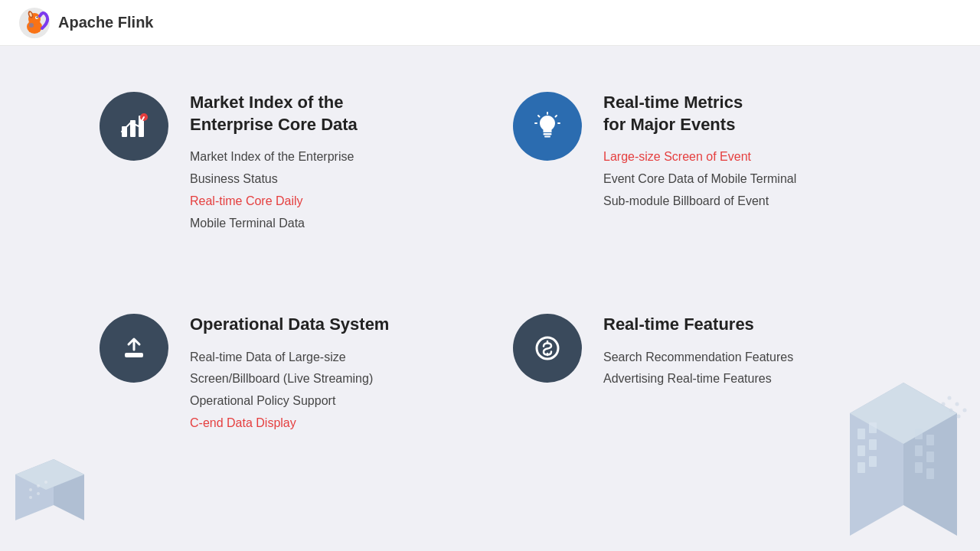  I want to click on market-index-item-4: Mobile Terminal Data, so click(274, 223).